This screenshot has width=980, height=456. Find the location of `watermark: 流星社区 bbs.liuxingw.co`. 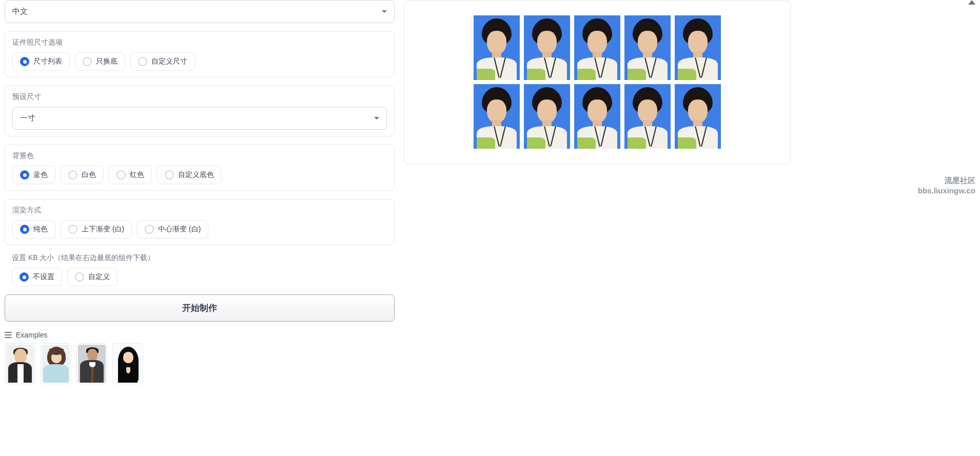

watermark: 流星社区 bbs.liuxingw.co is located at coordinates (947, 186).